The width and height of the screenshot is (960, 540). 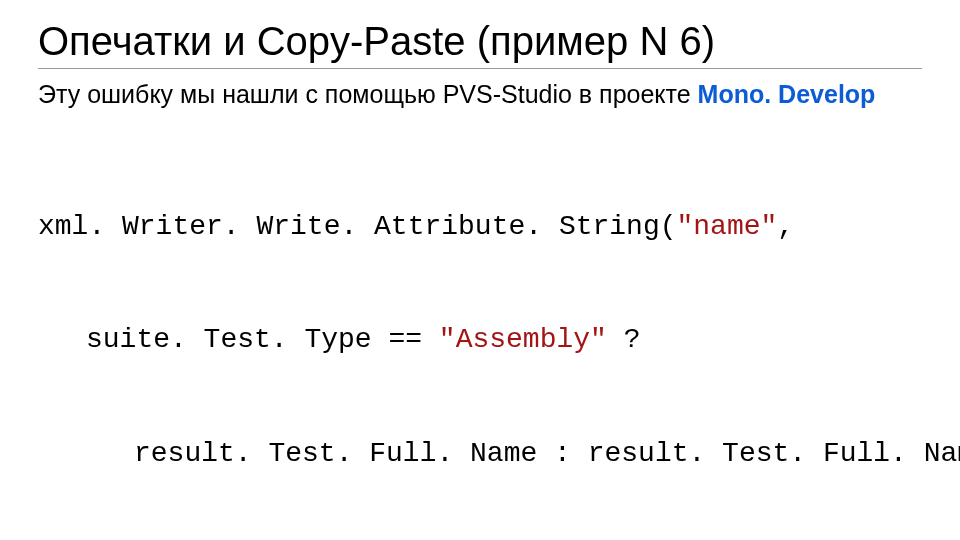 What do you see at coordinates (786, 226) in the screenshot?
I see `code-text: ,` at bounding box center [786, 226].